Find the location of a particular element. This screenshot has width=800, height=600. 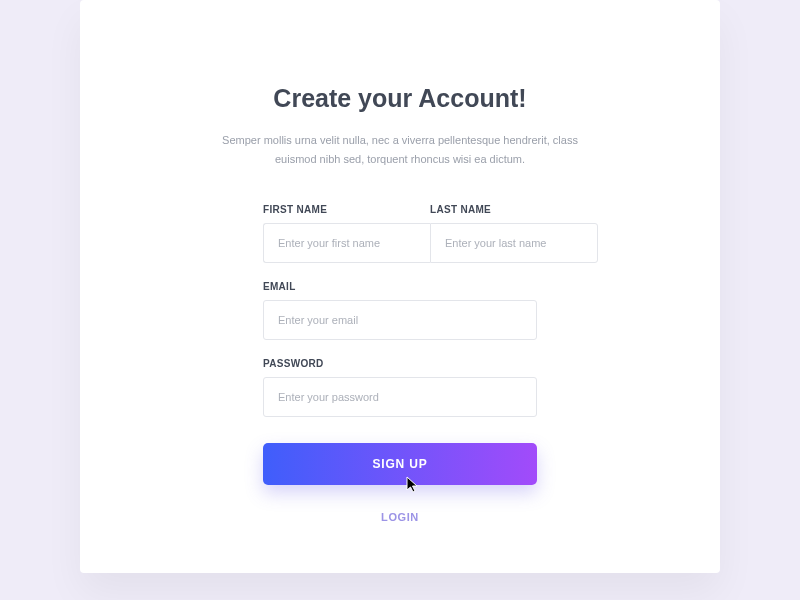

email-row: EMAIL is located at coordinates (400, 310).